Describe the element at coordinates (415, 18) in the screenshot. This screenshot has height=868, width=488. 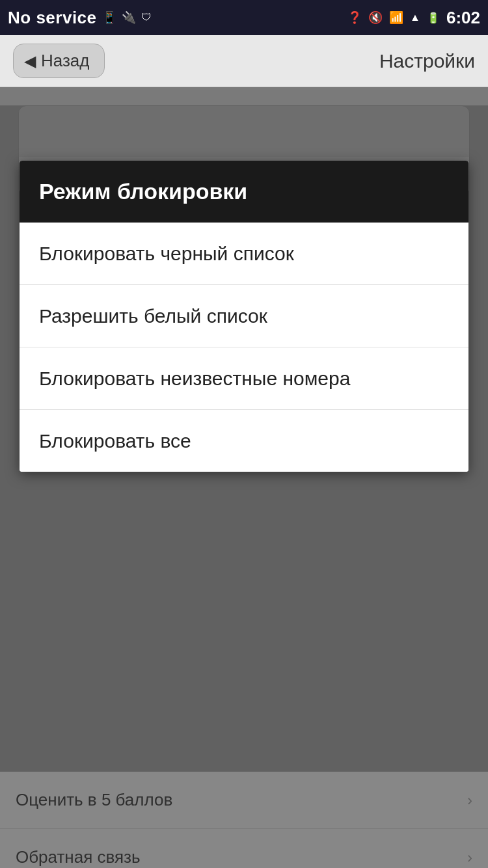
I see `signal-icon: ▲` at that location.